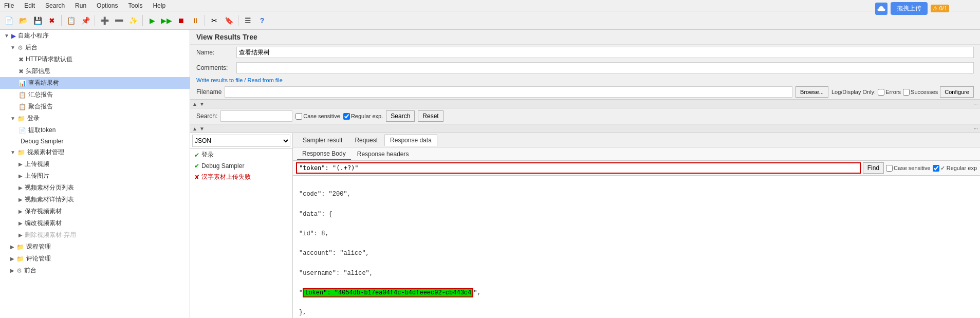 The width and height of the screenshot is (980, 318). Describe the element at coordinates (42, 141) in the screenshot. I see `sidebar-item-label: Debug Sampler` at that location.